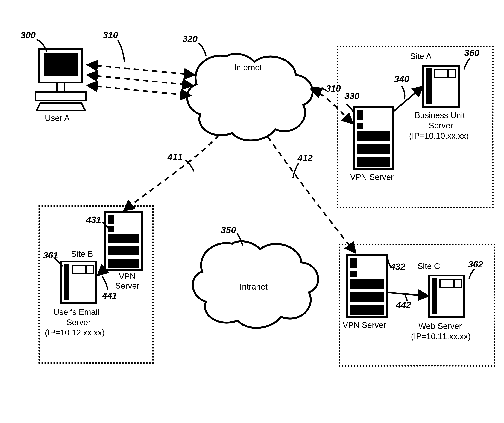 This screenshot has width=504, height=423. What do you see at coordinates (439, 136) in the screenshot?
I see `site-a-ip: (IP=10.10.xx.xx)` at bounding box center [439, 136].